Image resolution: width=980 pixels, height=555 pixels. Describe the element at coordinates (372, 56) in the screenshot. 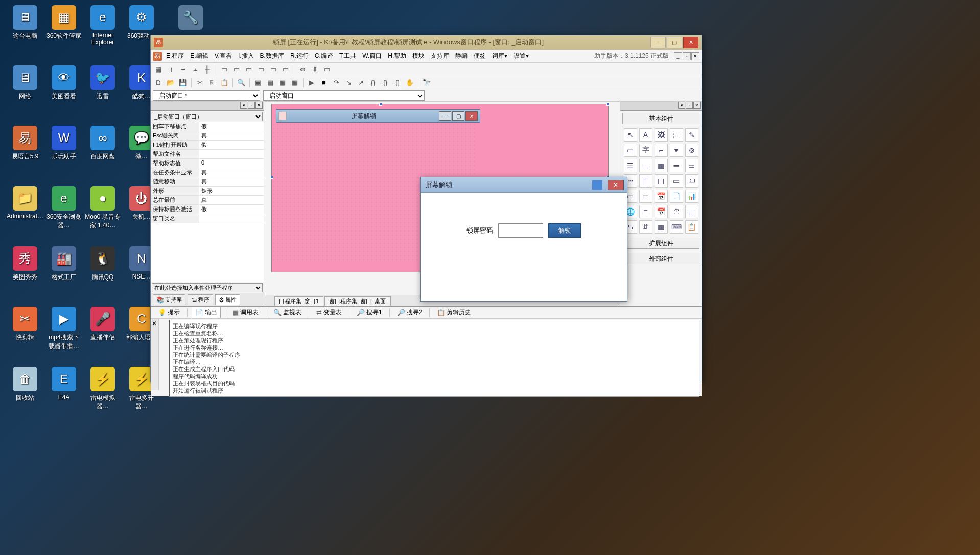

I see `menu-item: W.窗口` at that location.